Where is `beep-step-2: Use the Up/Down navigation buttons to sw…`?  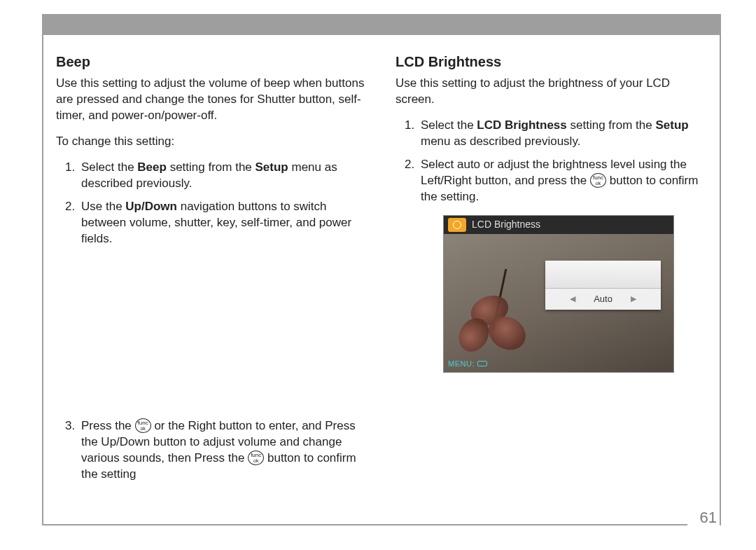 beep-step-2: Use the Up/Down navigation buttons to sw… is located at coordinates (223, 223).